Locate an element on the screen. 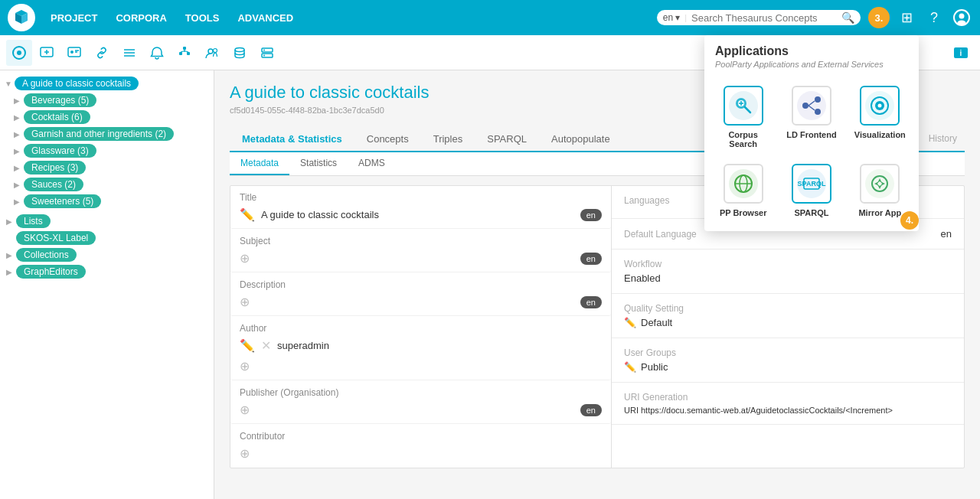 Image resolution: width=980 pixels, height=499 pixels. root-tag: A guide to classic cocktails is located at coordinates (77, 83).